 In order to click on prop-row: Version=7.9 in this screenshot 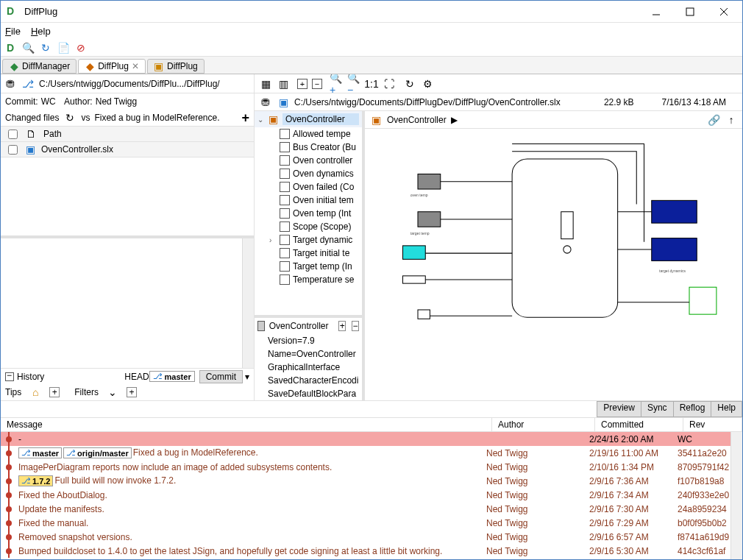, I will do `click(308, 341)`.